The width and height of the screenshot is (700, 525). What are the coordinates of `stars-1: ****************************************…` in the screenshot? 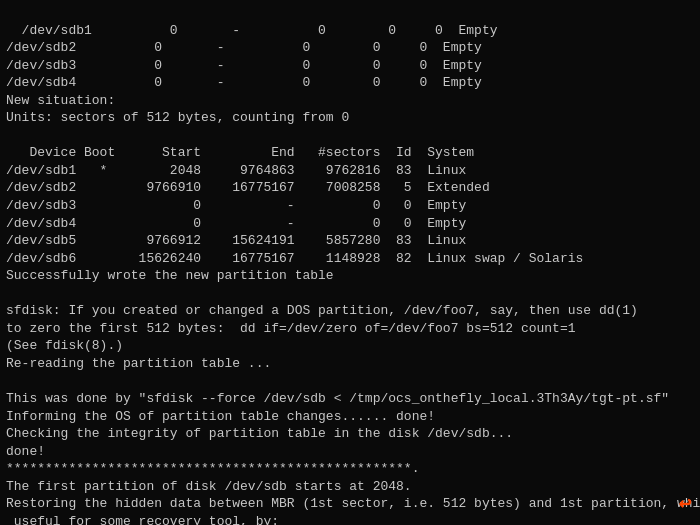 It's located at (212, 468).